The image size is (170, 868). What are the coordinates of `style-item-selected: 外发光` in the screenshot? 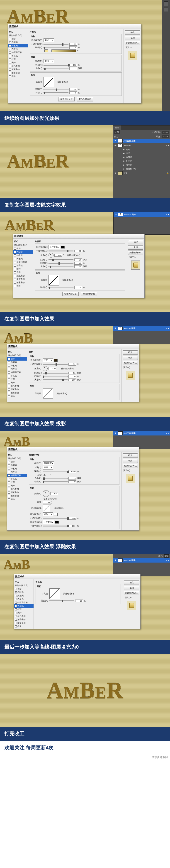 It's located at (18, 46).